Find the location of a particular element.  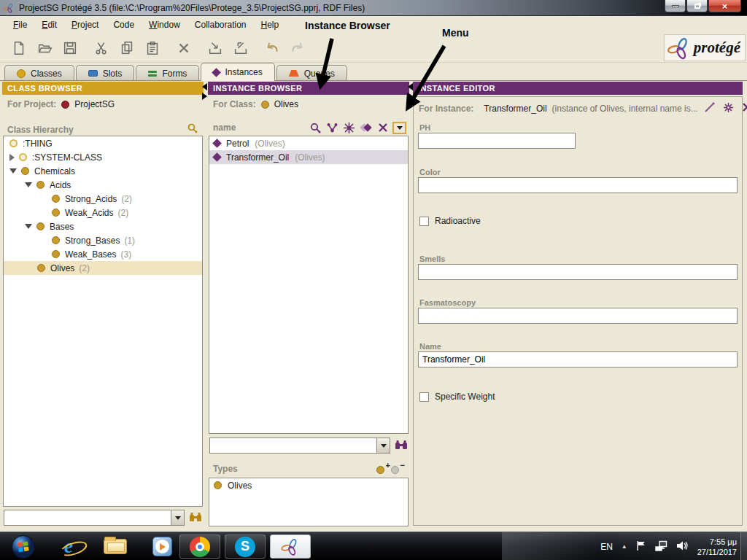

start-button is located at coordinates (23, 547).